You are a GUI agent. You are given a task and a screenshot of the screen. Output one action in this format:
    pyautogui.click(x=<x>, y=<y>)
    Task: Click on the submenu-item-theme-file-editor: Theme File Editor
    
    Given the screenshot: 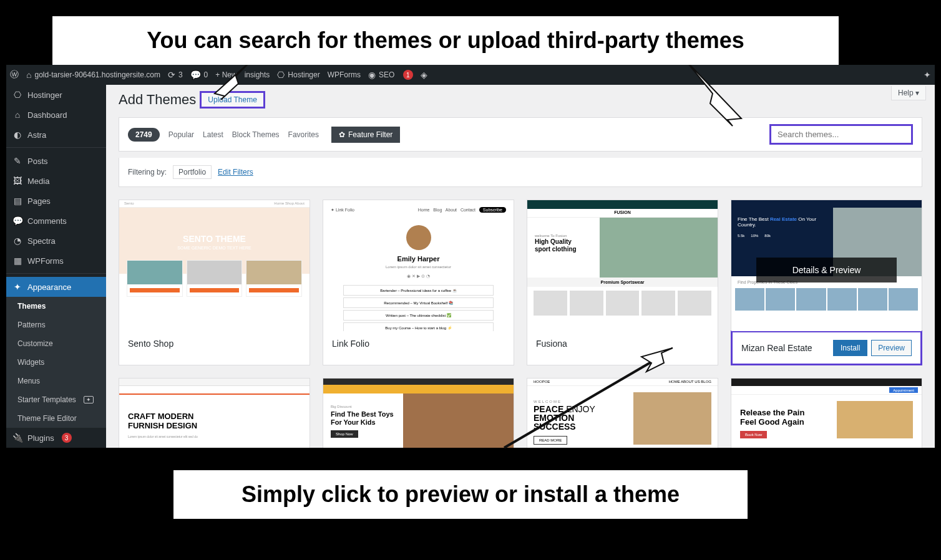 What is the action you would take?
    pyautogui.click(x=56, y=418)
    